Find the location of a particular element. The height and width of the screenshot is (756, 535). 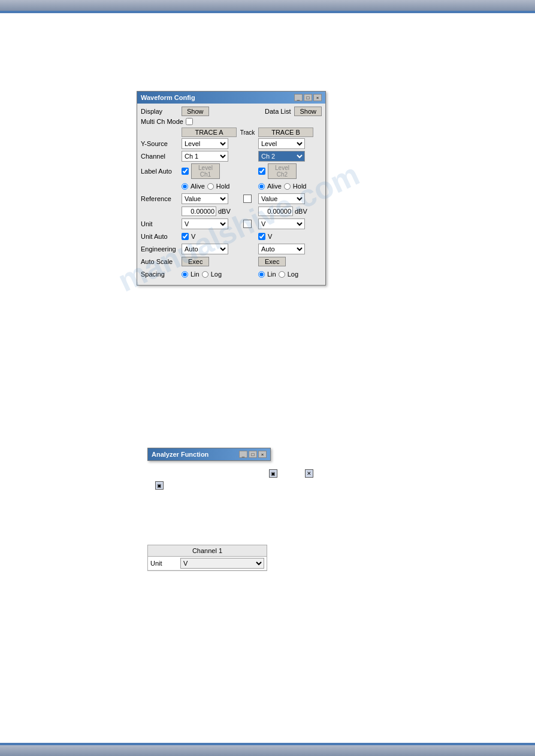

ref-value-trace-a: dBV is located at coordinates (209, 211).